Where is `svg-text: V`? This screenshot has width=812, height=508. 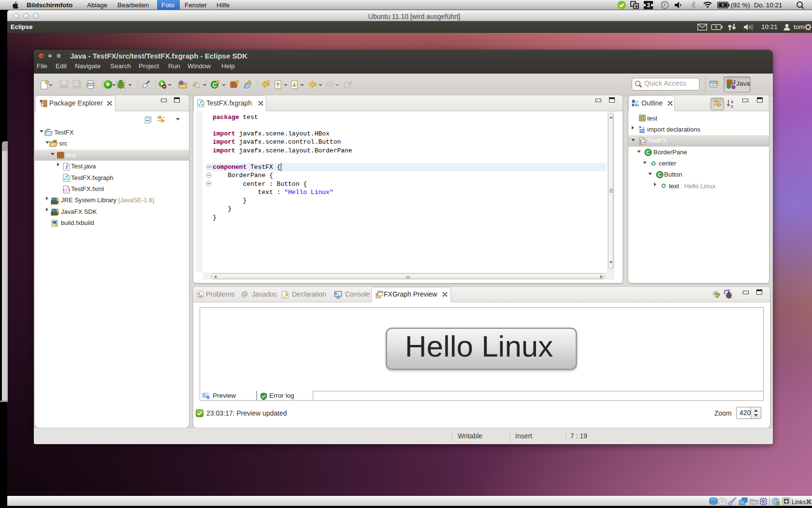 svg-text: V is located at coordinates (764, 502).